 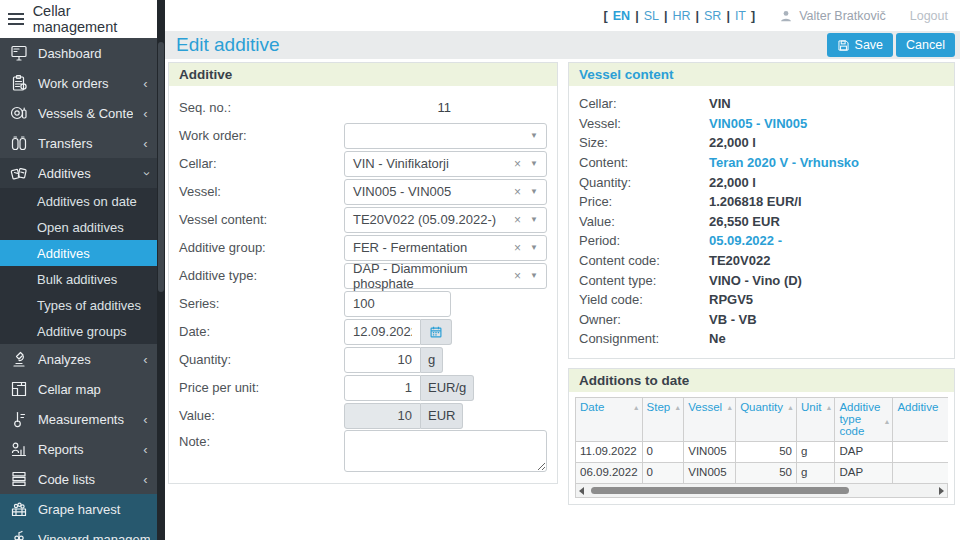 I want to click on column-header-unit: Unit▲, so click(x=815, y=419).